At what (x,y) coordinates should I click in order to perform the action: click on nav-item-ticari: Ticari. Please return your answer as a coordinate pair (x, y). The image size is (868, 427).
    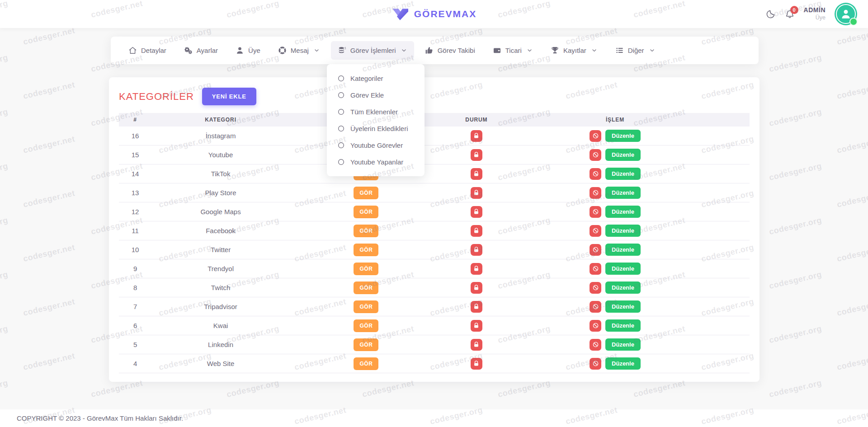
    Looking at the image, I should click on (513, 51).